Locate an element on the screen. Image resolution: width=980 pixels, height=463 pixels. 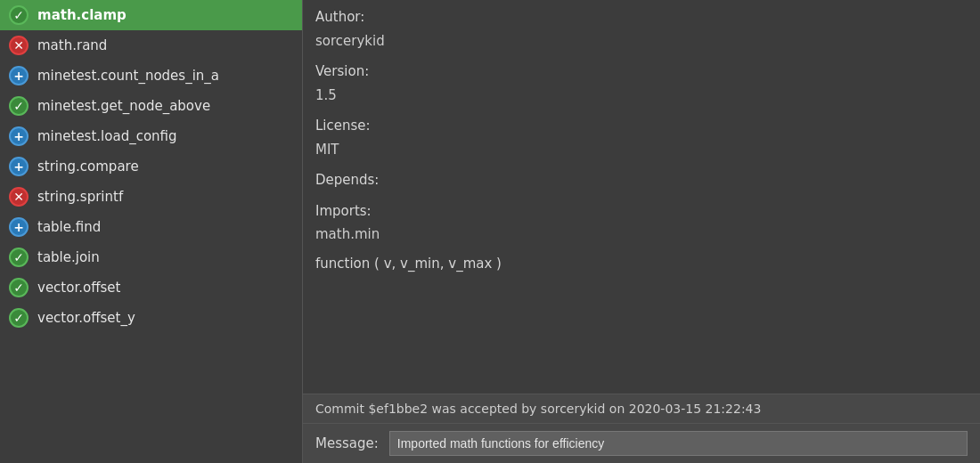
list-item-math-clamp: ✓math.clamp is located at coordinates (151, 15).